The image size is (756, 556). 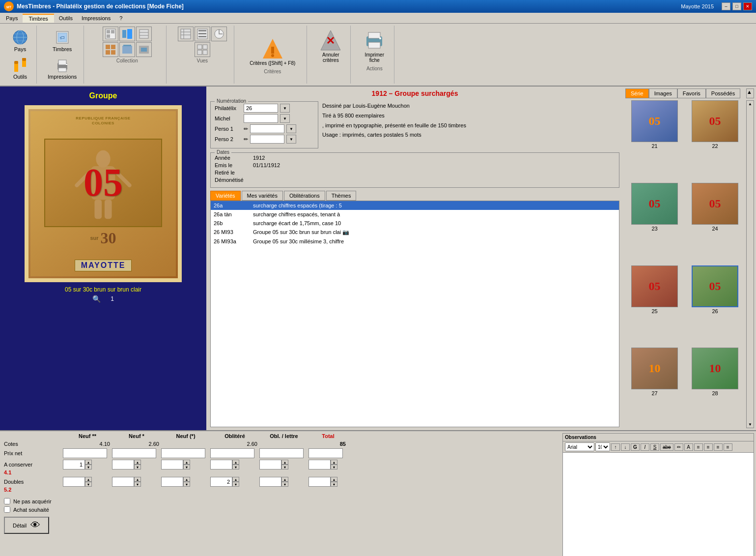 What do you see at coordinates (62, 40) in the screenshot?
I see `btn-timbres: 🏷 Timbres` at bounding box center [62, 40].